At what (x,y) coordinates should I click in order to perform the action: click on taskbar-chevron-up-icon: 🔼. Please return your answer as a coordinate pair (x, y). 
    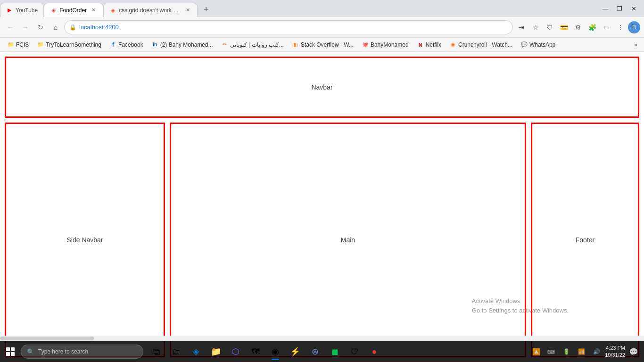
    Looking at the image, I should click on (536, 352).